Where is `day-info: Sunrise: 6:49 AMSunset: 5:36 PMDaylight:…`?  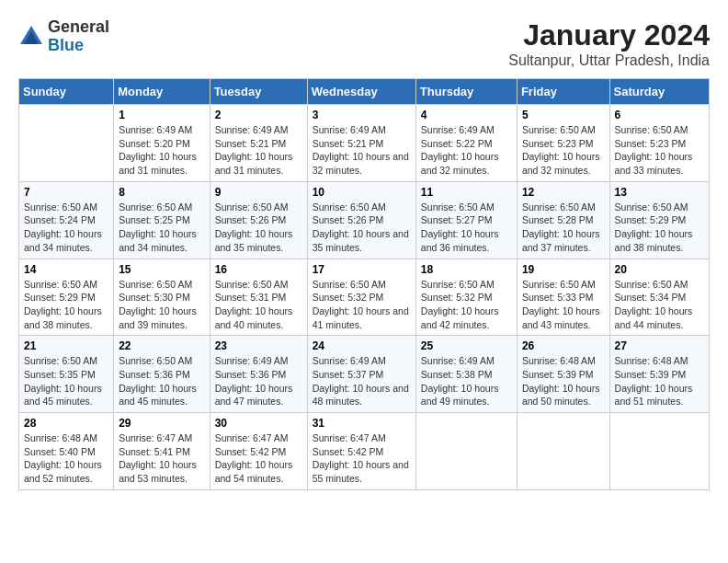 day-info: Sunrise: 6:49 AMSunset: 5:36 PMDaylight:… is located at coordinates (259, 381).